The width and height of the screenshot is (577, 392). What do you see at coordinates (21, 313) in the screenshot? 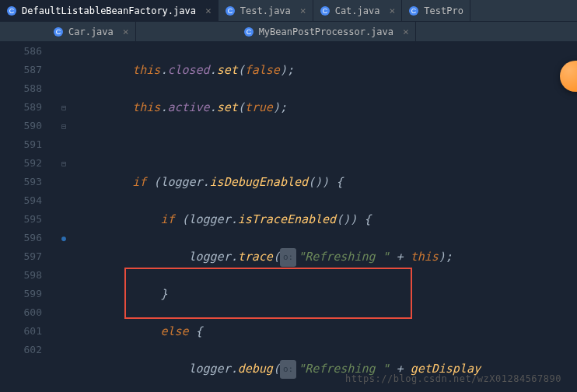
I see `line-number: 600` at bounding box center [21, 313].